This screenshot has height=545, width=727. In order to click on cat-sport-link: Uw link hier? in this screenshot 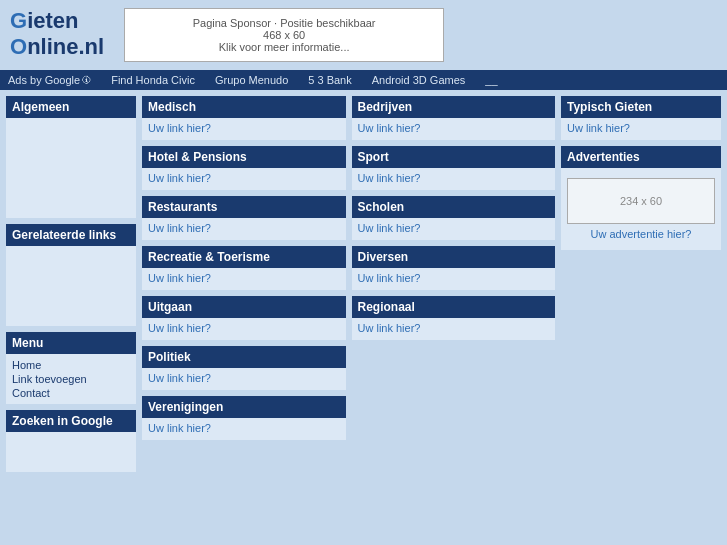, I will do `click(390, 178)`.